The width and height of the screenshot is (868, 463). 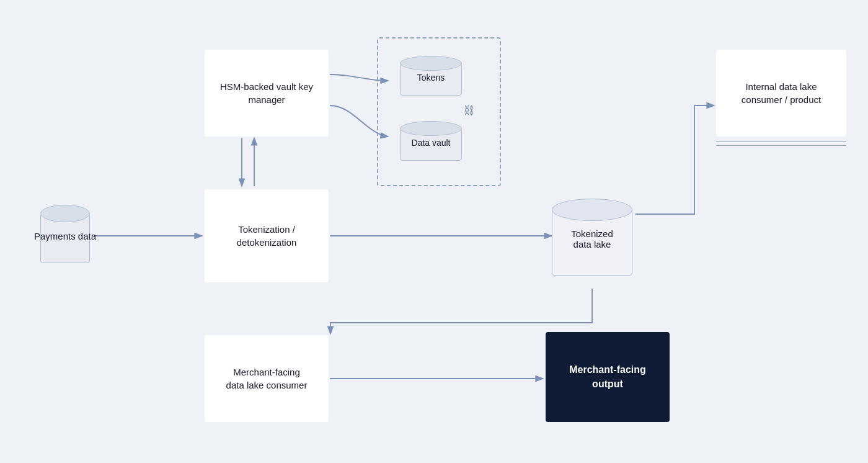 What do you see at coordinates (267, 379) in the screenshot?
I see `merchant-consumer-box: Merchant-facingdata lake consumer` at bounding box center [267, 379].